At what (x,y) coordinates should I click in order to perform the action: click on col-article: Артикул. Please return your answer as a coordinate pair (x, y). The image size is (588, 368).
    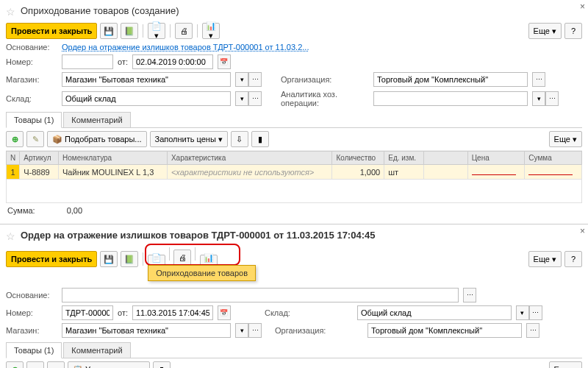
    Looking at the image, I should click on (40, 158).